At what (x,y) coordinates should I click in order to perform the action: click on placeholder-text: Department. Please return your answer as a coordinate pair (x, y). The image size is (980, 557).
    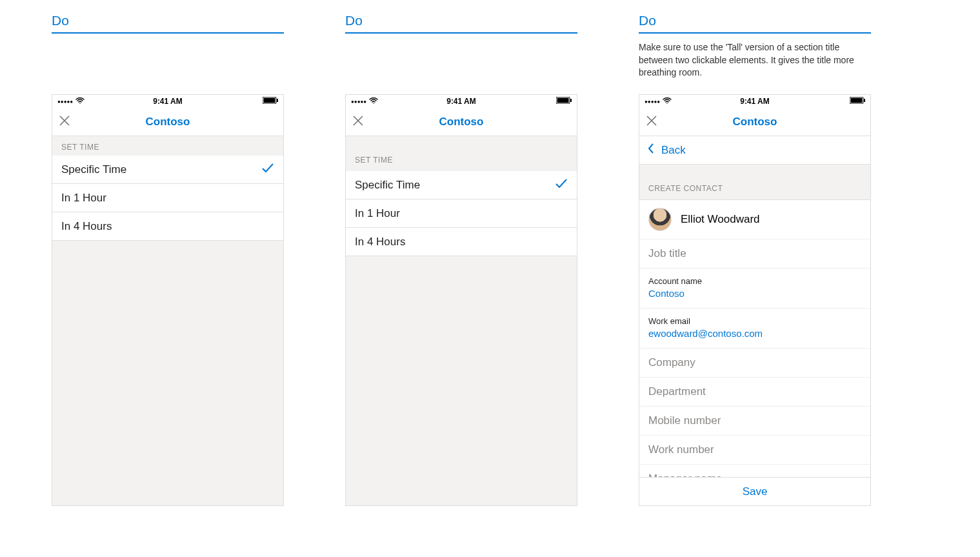
    Looking at the image, I should click on (677, 391).